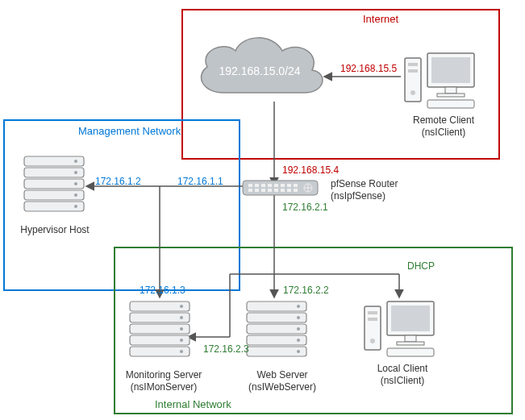  What do you see at coordinates (369, 69) in the screenshot?
I see `ip-remote-to-cloud: 192.168.15.5` at bounding box center [369, 69].